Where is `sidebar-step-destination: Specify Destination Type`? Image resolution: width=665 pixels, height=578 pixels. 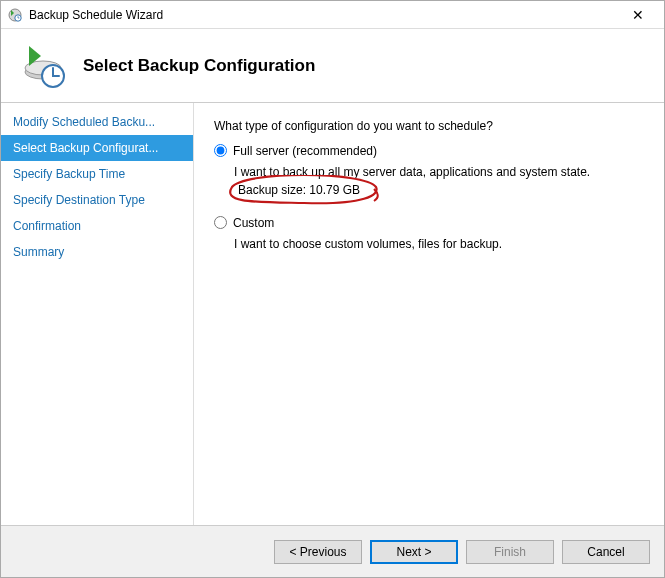 sidebar-step-destination: Specify Destination Type is located at coordinates (97, 200).